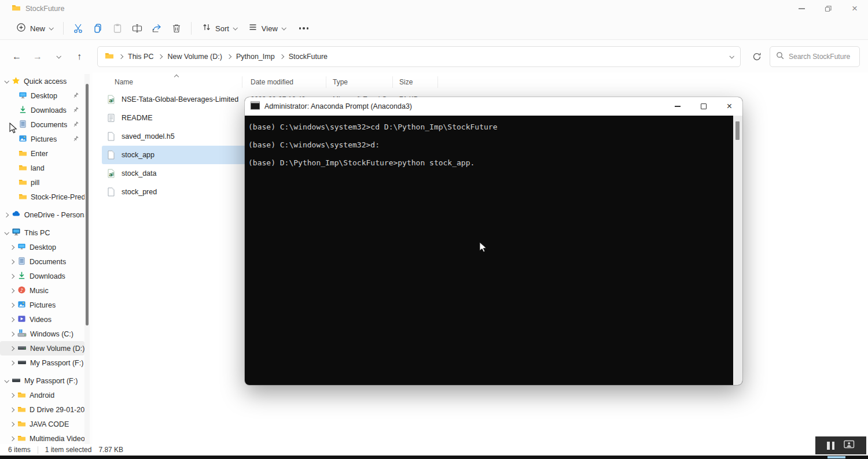 The height and width of the screenshot is (459, 868). Describe the element at coordinates (419, 57) in the screenshot. I see `address-bar: This PC New Volume (D:) Python_Imp Stock…` at that location.